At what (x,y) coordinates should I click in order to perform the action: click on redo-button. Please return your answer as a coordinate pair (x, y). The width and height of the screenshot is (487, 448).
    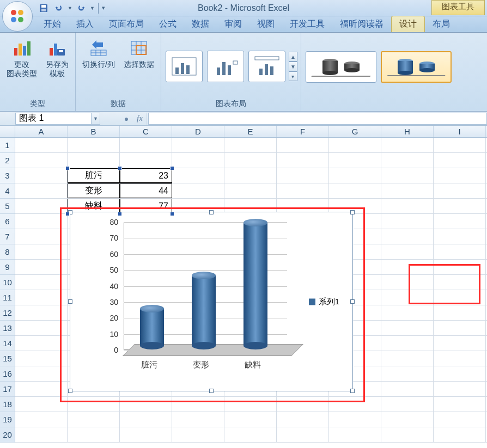
    Looking at the image, I should click on (81, 8).